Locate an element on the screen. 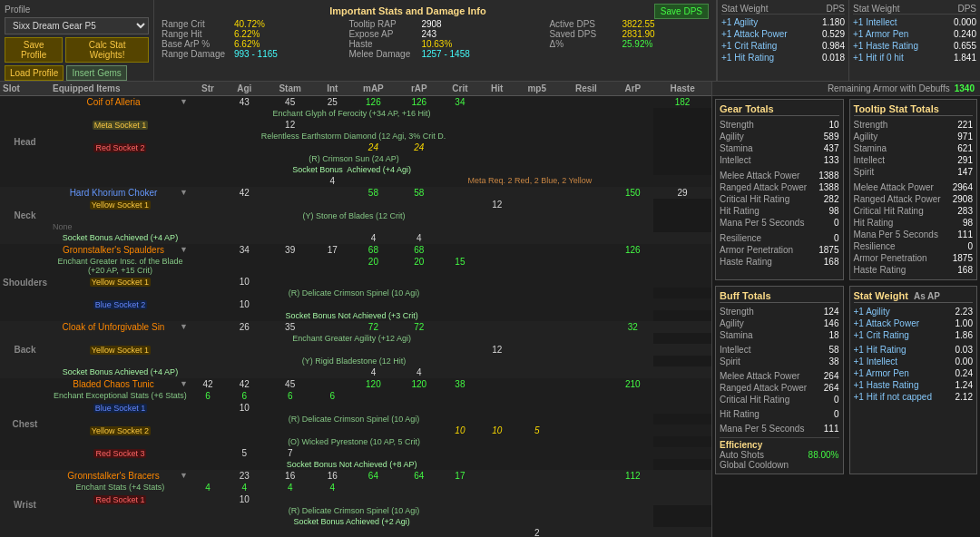 The image size is (980, 537). item-name-back: Cloak of Unforgivable Sin is located at coordinates (113, 327).